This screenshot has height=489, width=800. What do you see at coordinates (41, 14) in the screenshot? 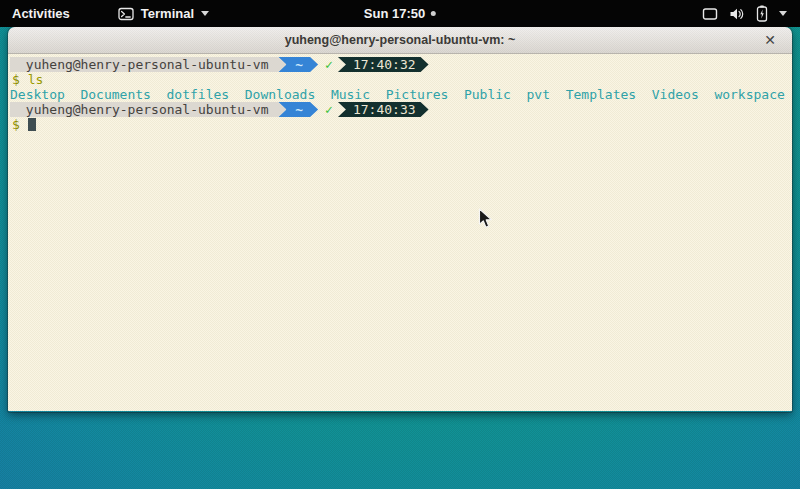
I see `activities-button: Activities` at bounding box center [41, 14].